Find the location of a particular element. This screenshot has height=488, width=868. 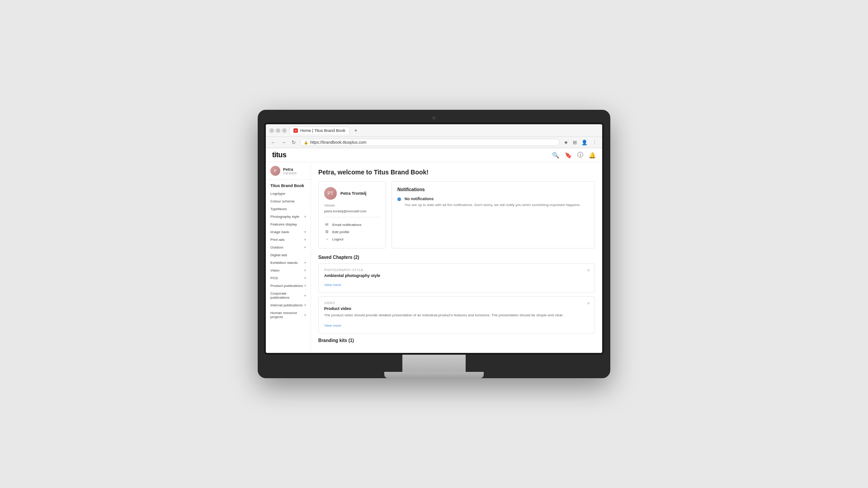

browser-titlebar: + Home | Titus Brand Book + is located at coordinates (434, 131).